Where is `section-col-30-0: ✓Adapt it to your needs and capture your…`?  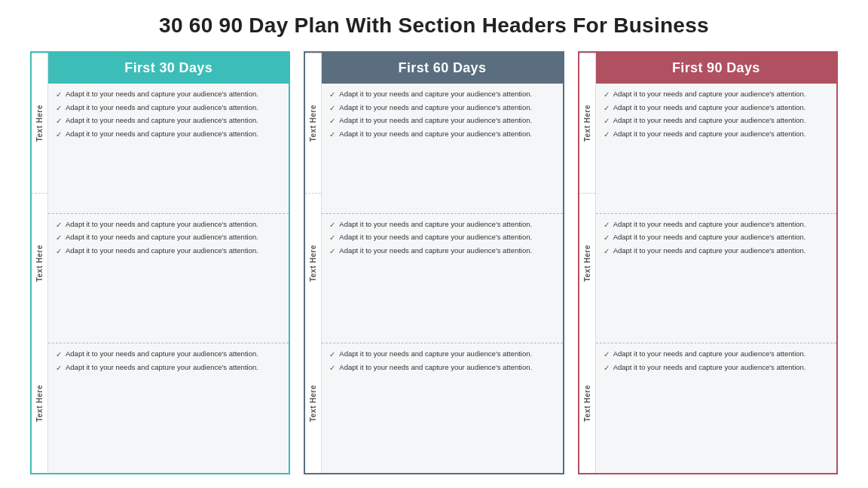 section-col-30-0: ✓Adapt it to your needs and capture your… is located at coordinates (169, 149).